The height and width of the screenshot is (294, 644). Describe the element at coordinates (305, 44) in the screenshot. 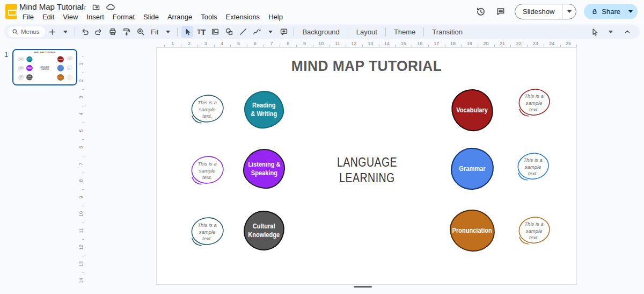

I see `ruler-number: 9` at that location.